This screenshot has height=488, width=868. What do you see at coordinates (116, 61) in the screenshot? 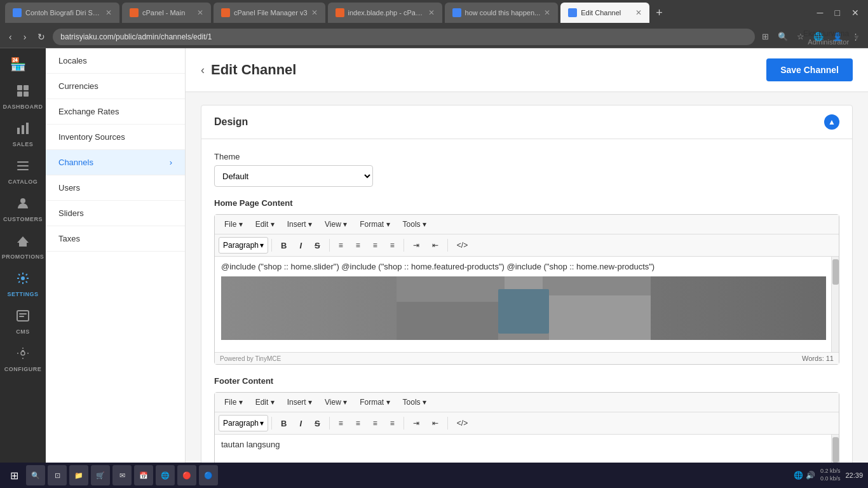
I see `sub-sidebar-locales: Locales` at bounding box center [116, 61].